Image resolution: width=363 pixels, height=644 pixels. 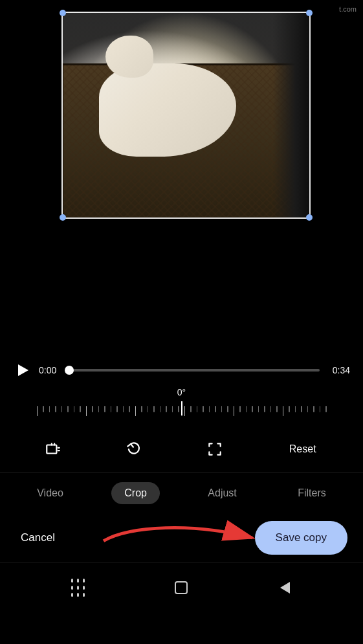 What do you see at coordinates (38, 538) in the screenshot?
I see `cancel-button: Cancel` at bounding box center [38, 538].